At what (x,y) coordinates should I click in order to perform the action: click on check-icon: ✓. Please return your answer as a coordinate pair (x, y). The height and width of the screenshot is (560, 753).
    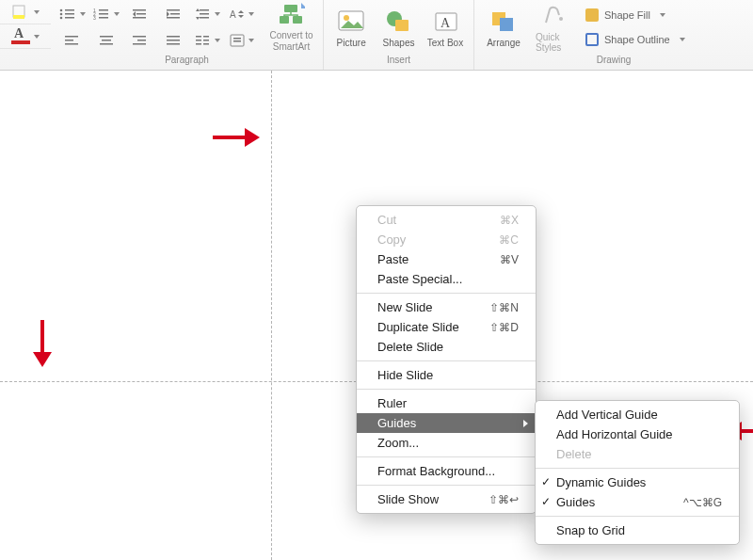
    Looking at the image, I should click on (546, 482).